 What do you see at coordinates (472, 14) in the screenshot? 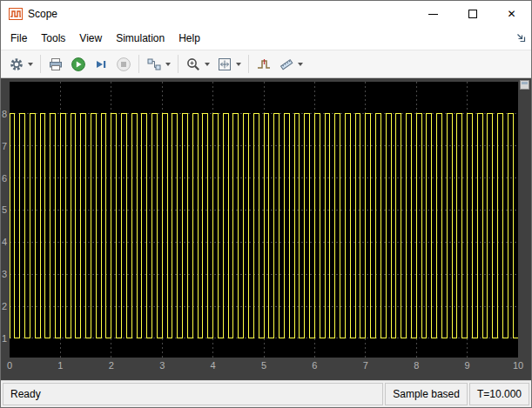
I see `maximize-button` at bounding box center [472, 14].